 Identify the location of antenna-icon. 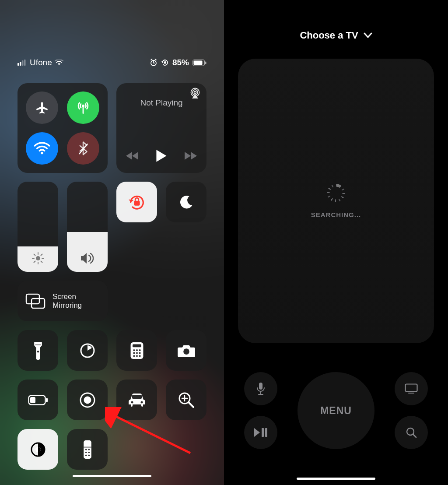
(83, 108).